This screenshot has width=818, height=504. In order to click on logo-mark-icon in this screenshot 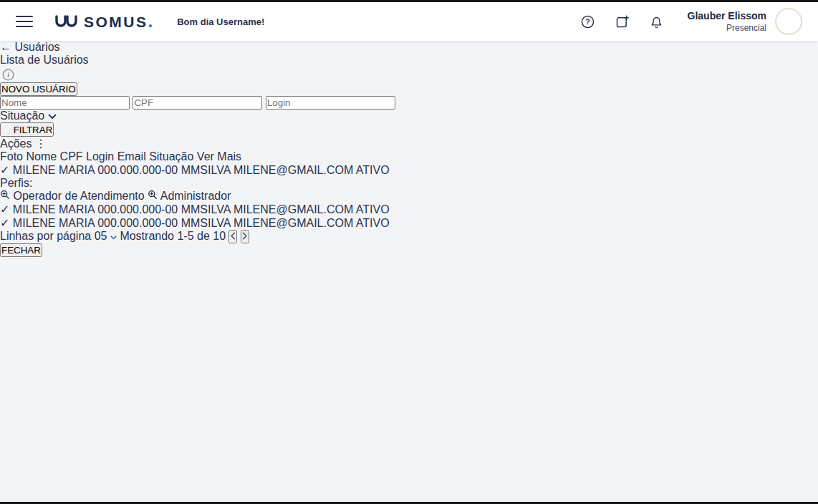, I will do `click(67, 21)`.